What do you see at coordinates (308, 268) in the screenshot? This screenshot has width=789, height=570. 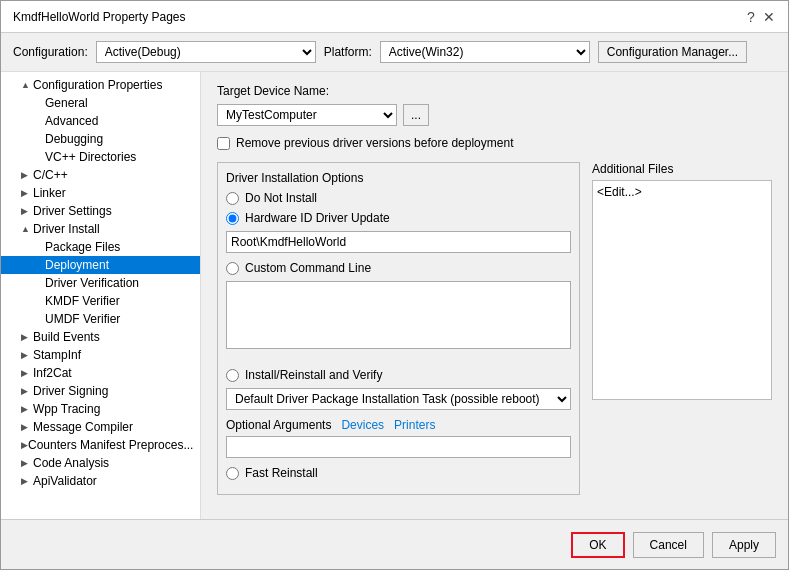 I see `custom-command-label: Custom Command Line` at bounding box center [308, 268].